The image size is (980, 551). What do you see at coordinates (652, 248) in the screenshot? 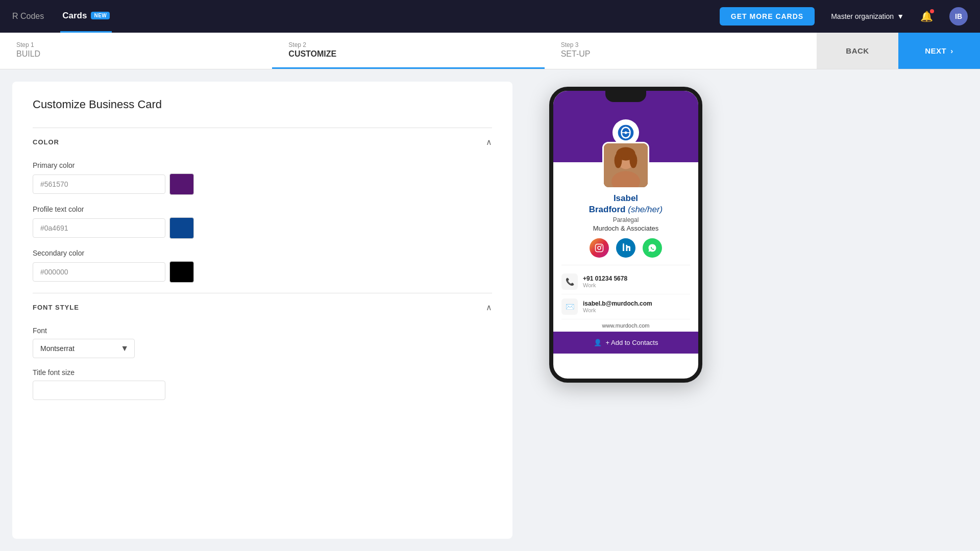
I see `whatsapp-icon` at bounding box center [652, 248].